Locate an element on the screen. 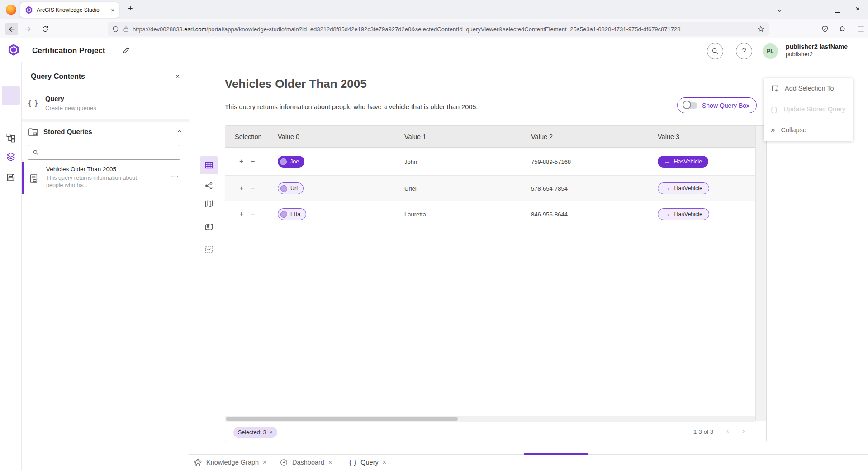 This screenshot has width=868, height=470. table-row: + − Etta Lauretta 846-956-8644 →HasVehic… is located at coordinates (490, 215).